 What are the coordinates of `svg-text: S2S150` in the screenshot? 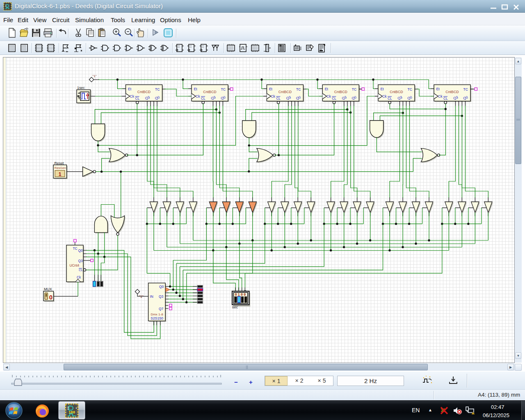 It's located at (157, 318).